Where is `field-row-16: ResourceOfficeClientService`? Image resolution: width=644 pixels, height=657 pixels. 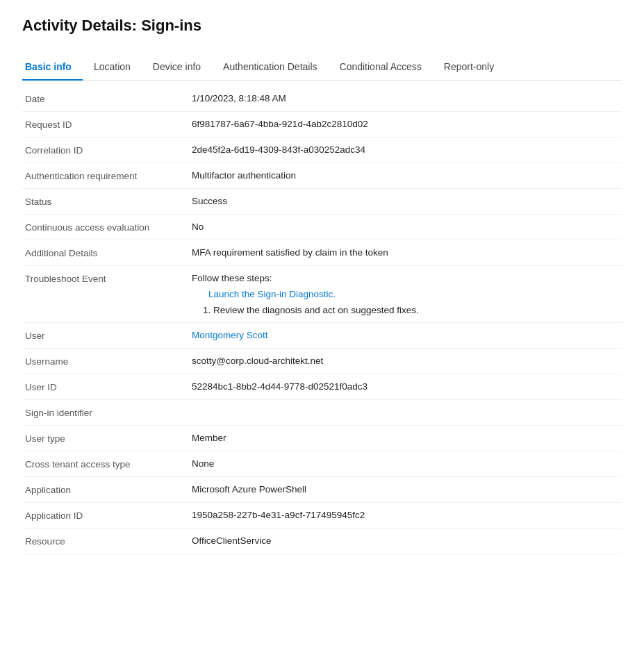
field-row-16: ResourceOfficeClientService is located at coordinates (322, 542).